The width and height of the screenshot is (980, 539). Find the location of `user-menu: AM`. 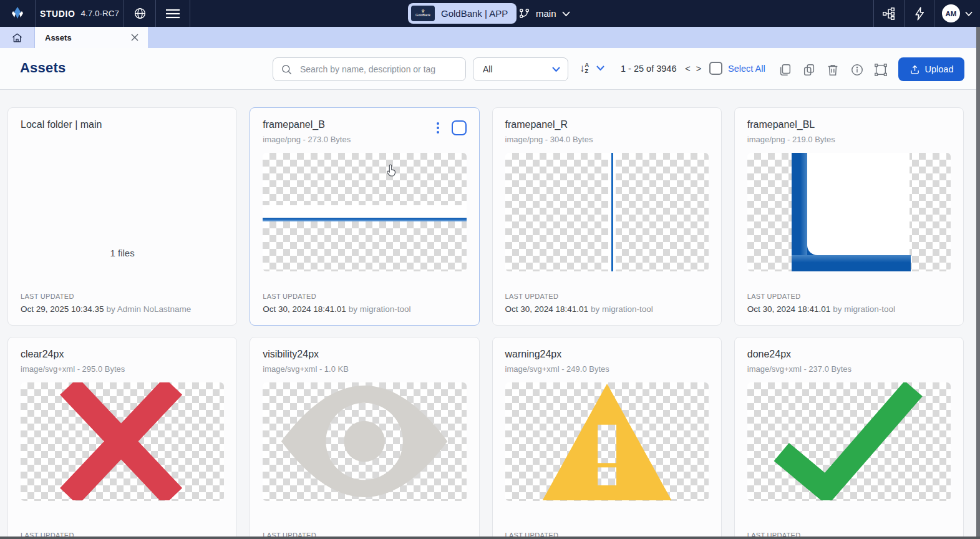

user-menu: AM is located at coordinates (957, 14).